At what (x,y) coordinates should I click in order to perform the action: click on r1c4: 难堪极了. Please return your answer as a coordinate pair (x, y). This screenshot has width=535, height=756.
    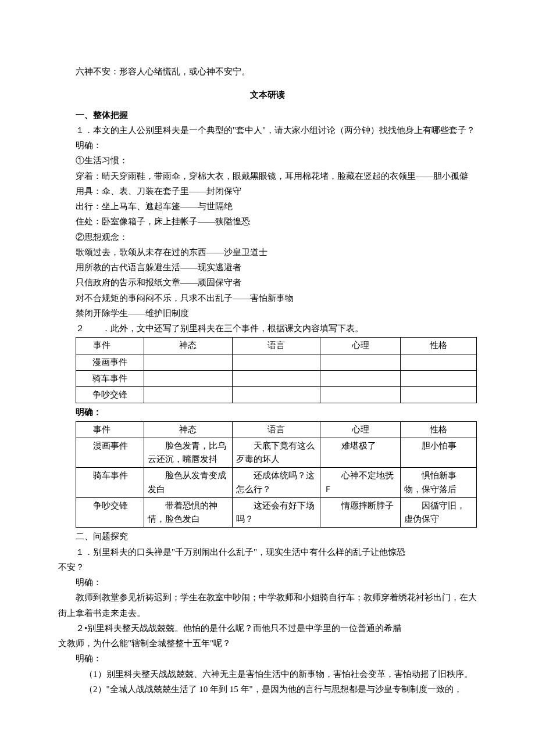
    Looking at the image, I should click on (361, 453).